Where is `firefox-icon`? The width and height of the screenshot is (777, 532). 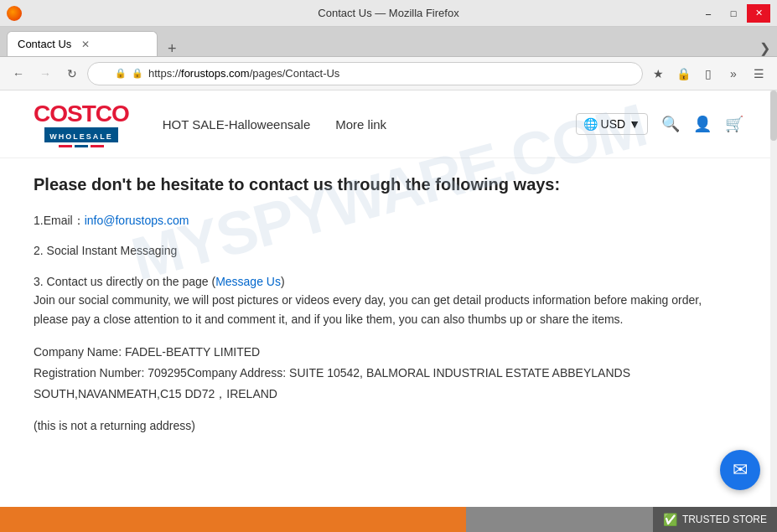
firefox-icon is located at coordinates (14, 13).